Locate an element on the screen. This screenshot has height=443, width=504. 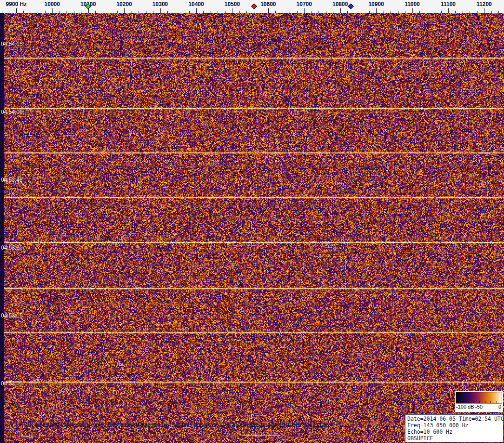
freq-tick-label: 10500 is located at coordinates (232, 4).